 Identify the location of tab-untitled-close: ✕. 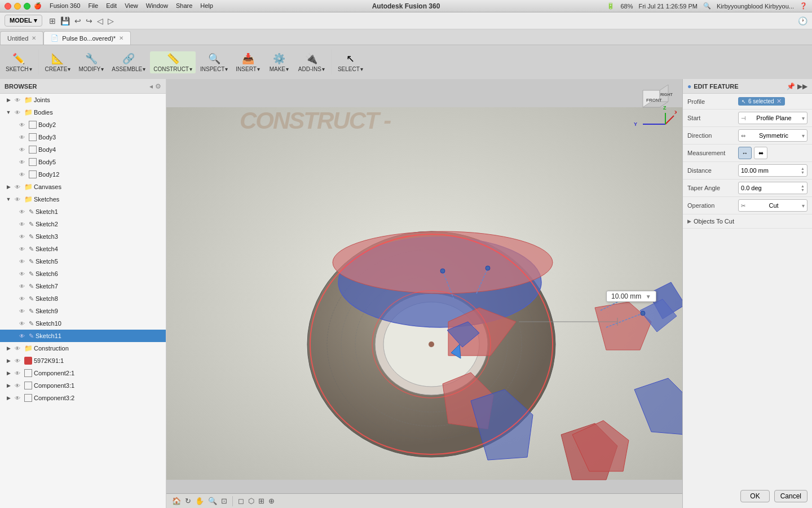
(34, 38).